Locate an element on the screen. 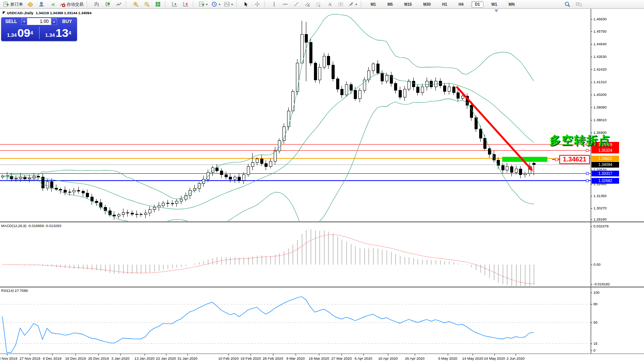 Image resolution: width=644 pixels, height=362 pixels. zoom-in-button is located at coordinates (136, 5).